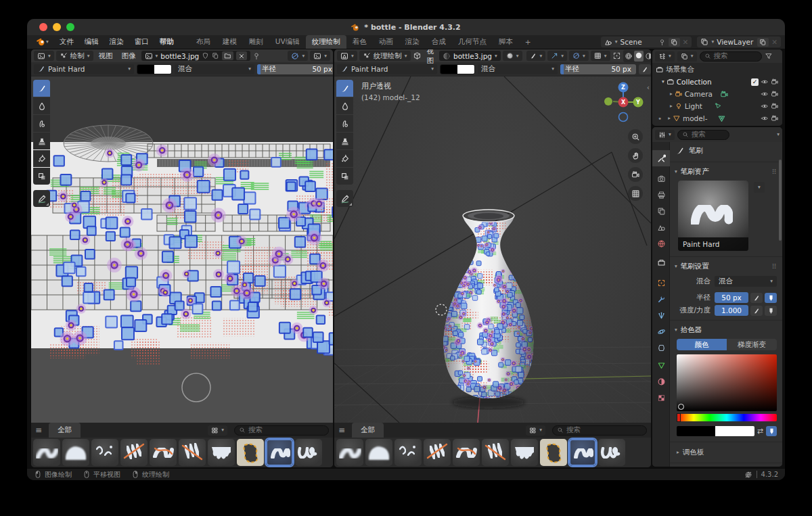 Image resolution: width=812 pixels, height=516 pixels. What do you see at coordinates (438, 42) in the screenshot?
I see `workspace-tab-compositing: 合成` at bounding box center [438, 42].